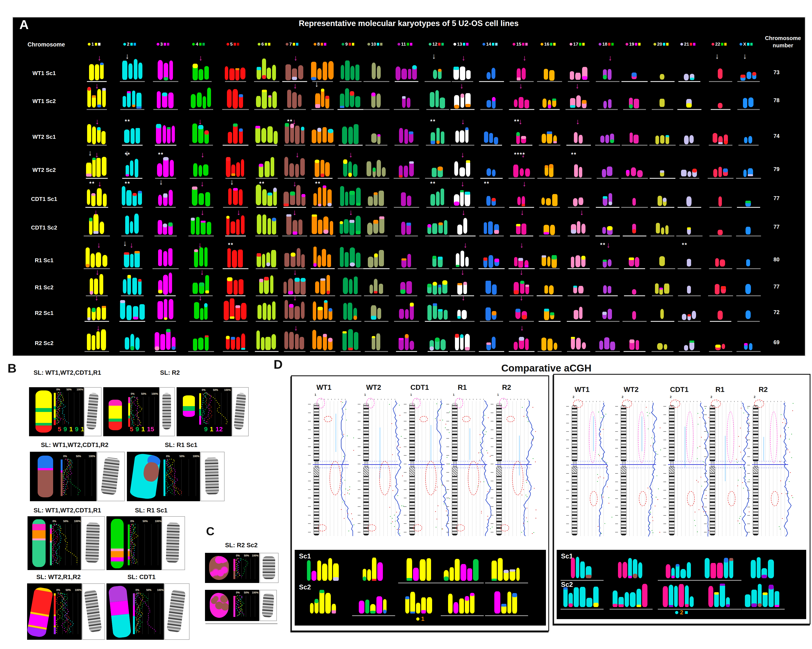  What do you see at coordinates (305, 587) in the screenshot?
I see `sc2-label: Sc2` at bounding box center [305, 587].